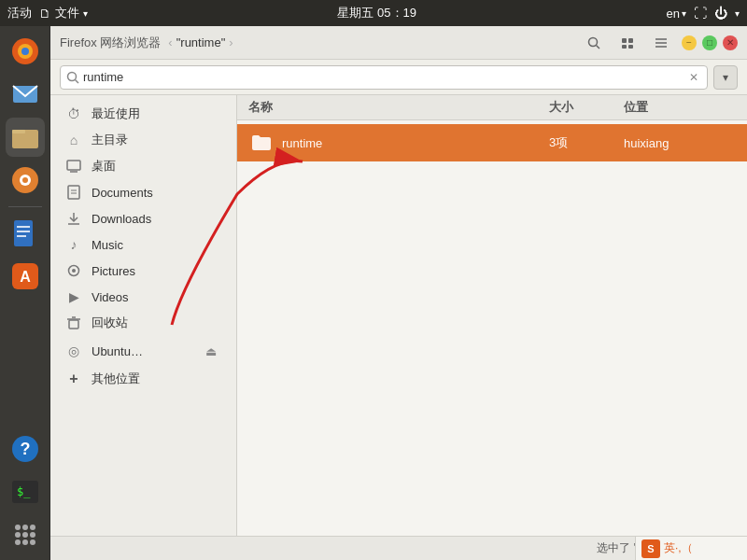 Image resolution: width=747 pixels, height=560 pixels. What do you see at coordinates (74, 245) in the screenshot?
I see `music-icon: ♪` at bounding box center [74, 245].